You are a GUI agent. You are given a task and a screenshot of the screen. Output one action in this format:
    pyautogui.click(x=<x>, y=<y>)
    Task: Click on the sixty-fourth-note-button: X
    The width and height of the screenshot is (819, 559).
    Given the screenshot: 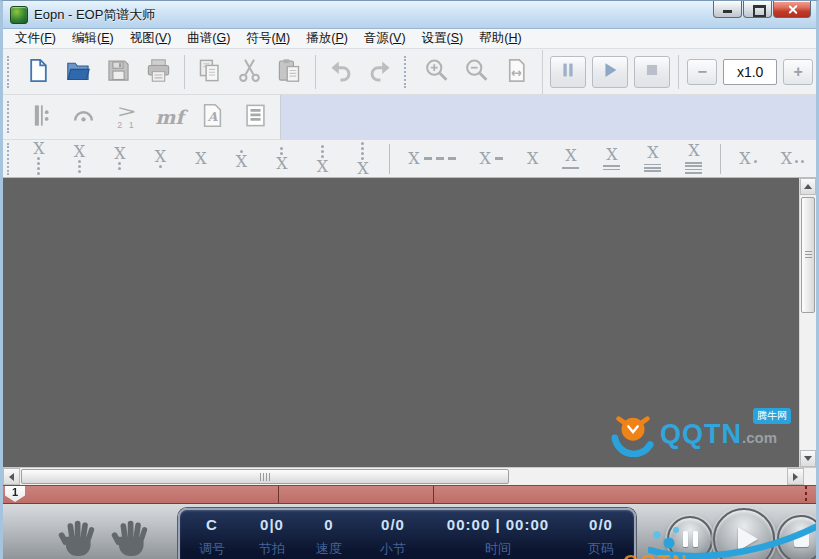 What is the action you would take?
    pyautogui.click(x=694, y=158)
    